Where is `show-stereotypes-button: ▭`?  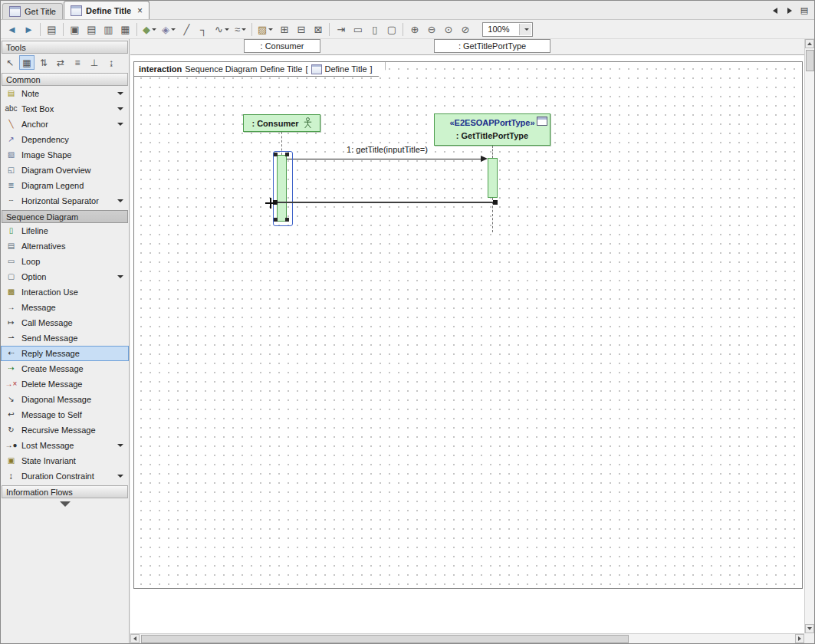
show-stereotypes-button: ▭ is located at coordinates (357, 29).